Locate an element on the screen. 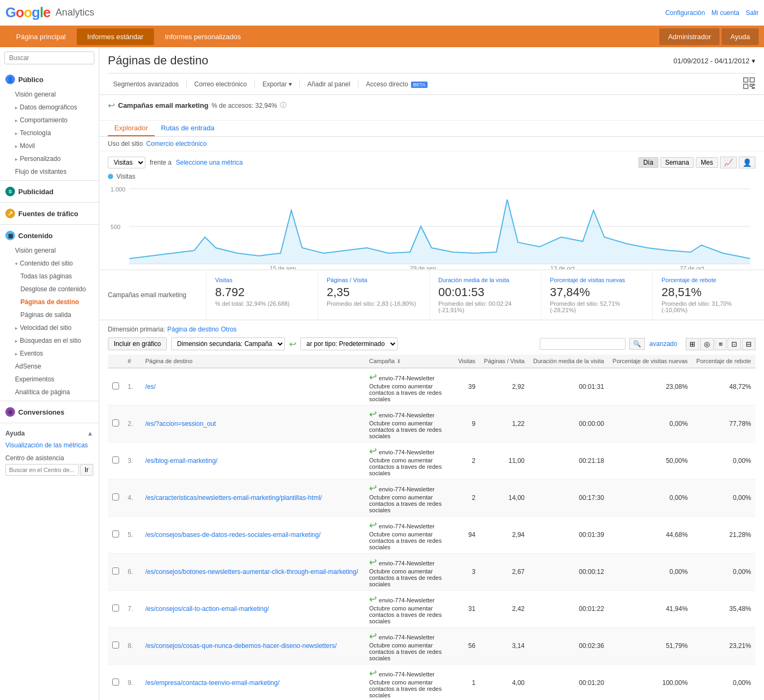 This screenshot has width=764, height=700. dimension-otros-link: Otros is located at coordinates (229, 329).